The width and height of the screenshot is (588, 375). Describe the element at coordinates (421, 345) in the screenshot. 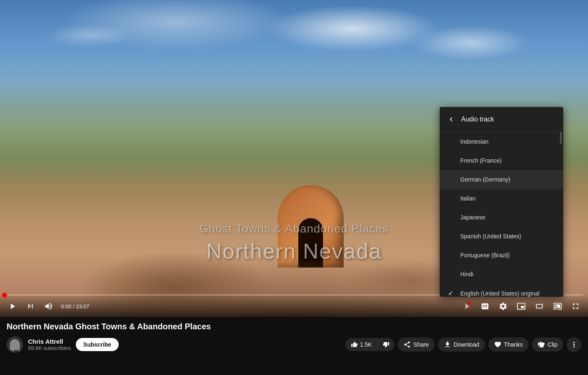

I see `share-label: Share` at that location.